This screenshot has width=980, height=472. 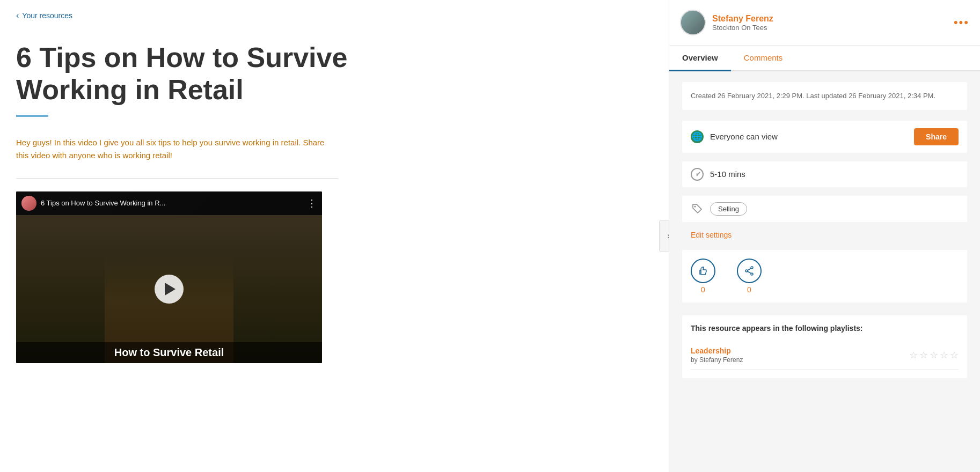 I want to click on star-3: ☆, so click(x=934, y=355).